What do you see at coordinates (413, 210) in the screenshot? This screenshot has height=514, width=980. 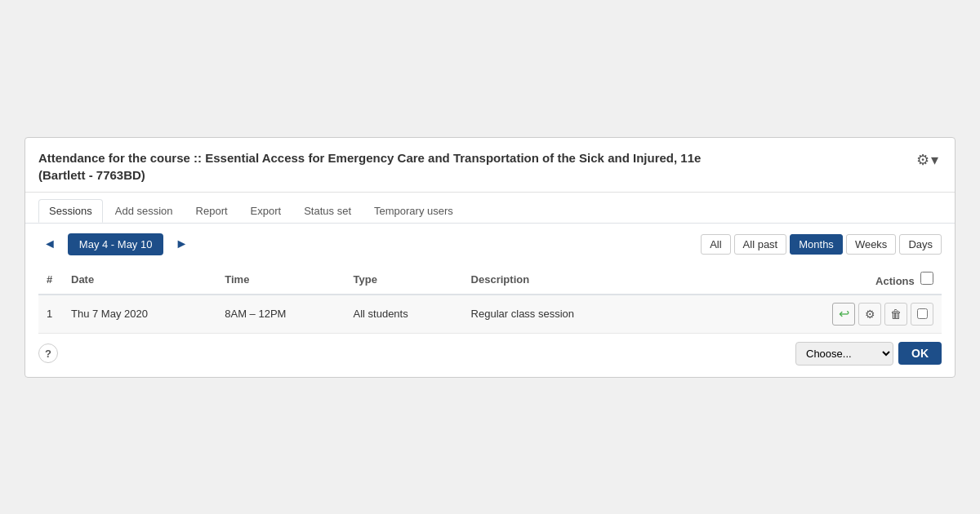 I see `tab-temporary-users: Temporary users` at bounding box center [413, 210].